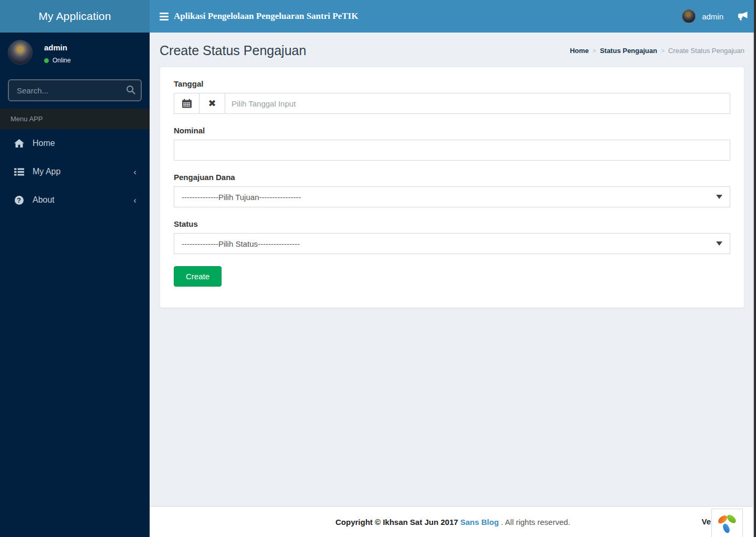 This screenshot has height=537, width=756. I want to click on status-selected-value: --------------Pilih Status--------------…, so click(240, 244).